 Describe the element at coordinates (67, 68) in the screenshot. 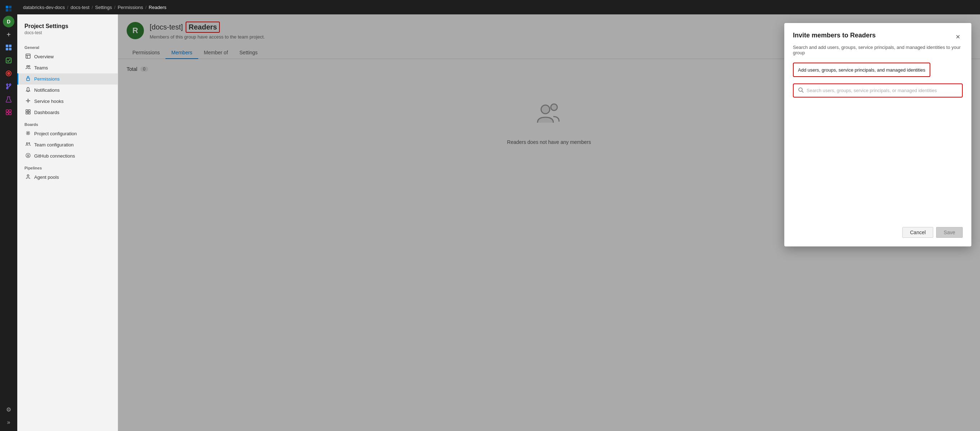

I see `sidebar-item-teams: Teams` at that location.